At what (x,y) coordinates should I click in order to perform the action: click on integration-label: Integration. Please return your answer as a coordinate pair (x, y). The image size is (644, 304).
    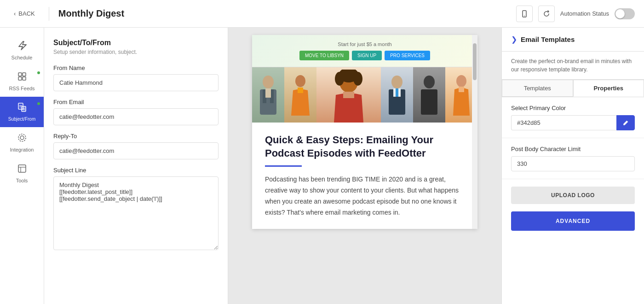
    Looking at the image, I should click on (22, 150).